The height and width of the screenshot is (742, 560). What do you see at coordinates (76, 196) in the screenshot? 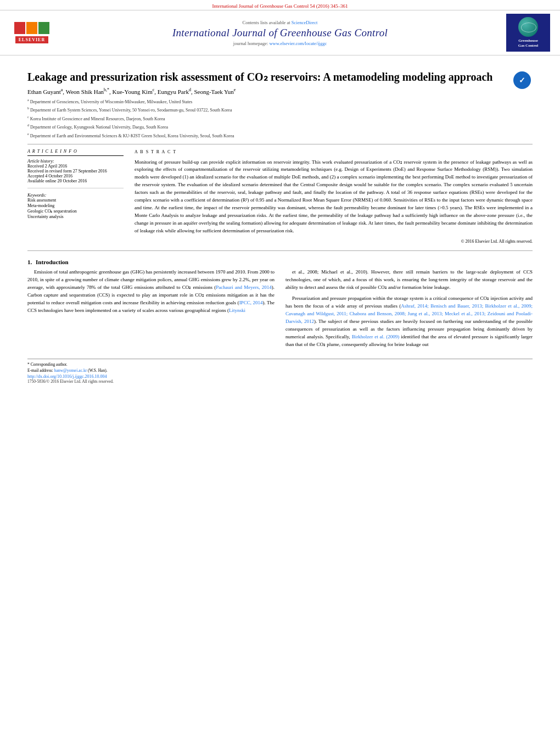
I see `keywords-label: Keywords:` at bounding box center [76, 196].